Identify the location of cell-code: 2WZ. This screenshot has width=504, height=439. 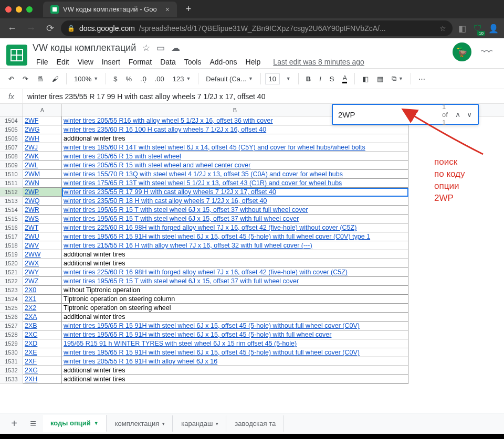
(43, 281).